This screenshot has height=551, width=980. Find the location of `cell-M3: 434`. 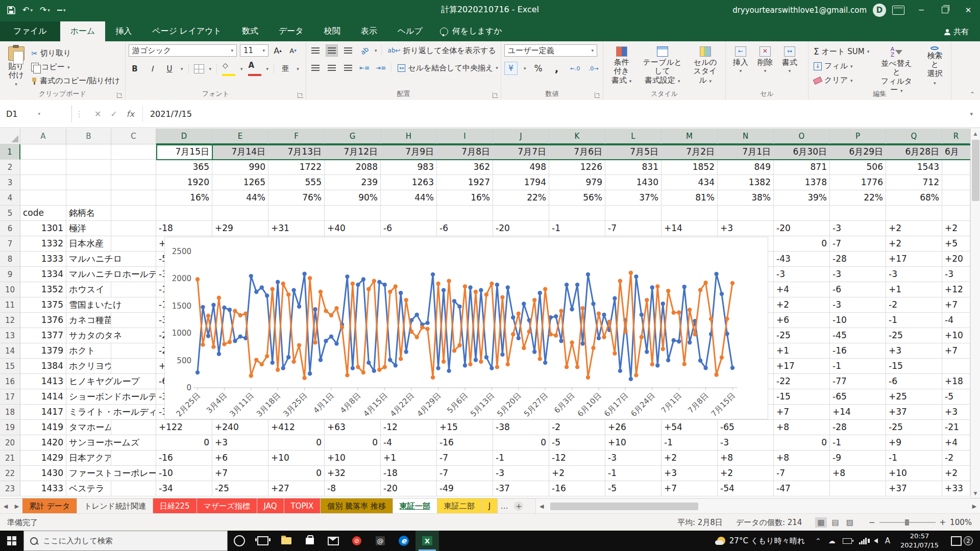

cell-M3: 434 is located at coordinates (690, 183).